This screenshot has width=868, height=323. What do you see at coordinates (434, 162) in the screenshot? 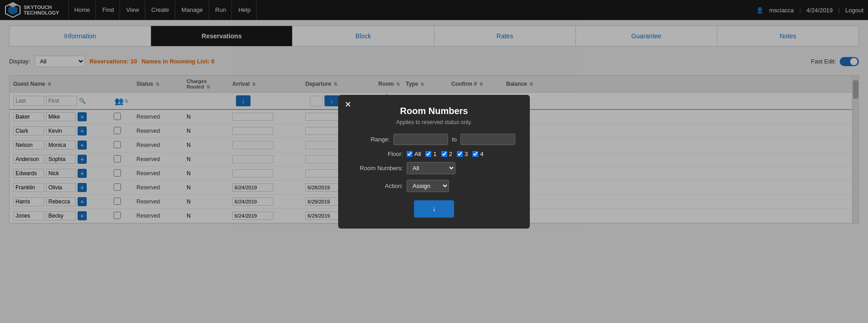
I see `room-numbers-modal: ✕ Room Numbers Applies to reserved statu…` at bounding box center [434, 162].